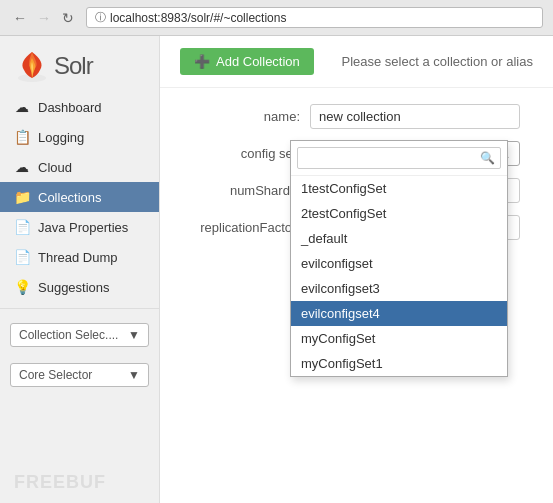 This screenshot has width=553, height=503. Describe the element at coordinates (80, 137) in the screenshot. I see `sidebar-item-logging: 📋 Logging` at that location.